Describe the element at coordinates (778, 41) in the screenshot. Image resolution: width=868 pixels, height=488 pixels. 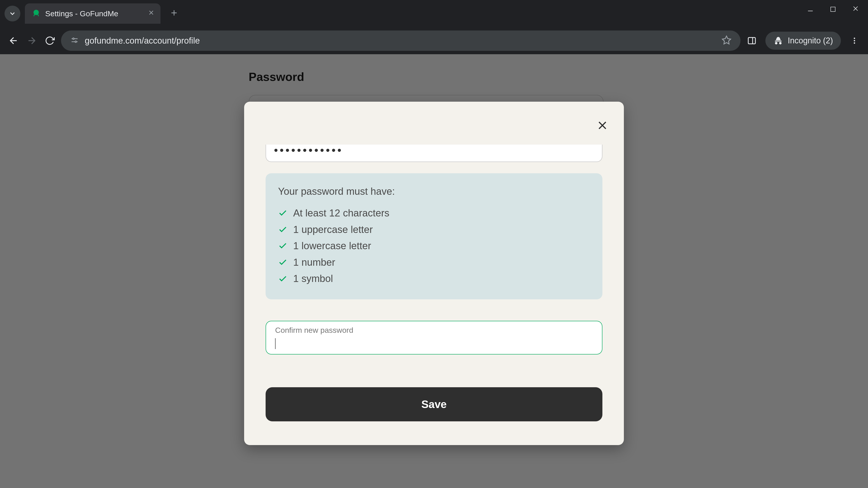
I see `incognito-icon` at that location.